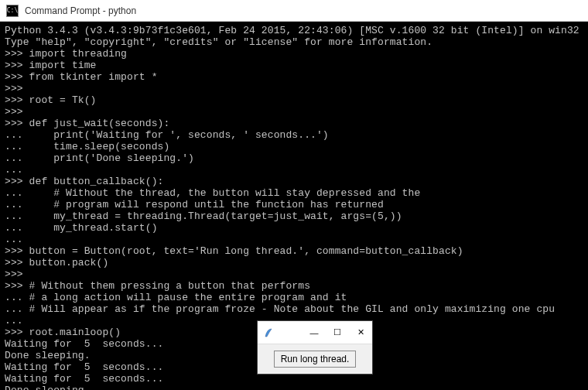 This screenshot has width=588, height=390. Describe the element at coordinates (294, 11) in the screenshot. I see `titlebar: C:\ Command Prompt - python` at that location.